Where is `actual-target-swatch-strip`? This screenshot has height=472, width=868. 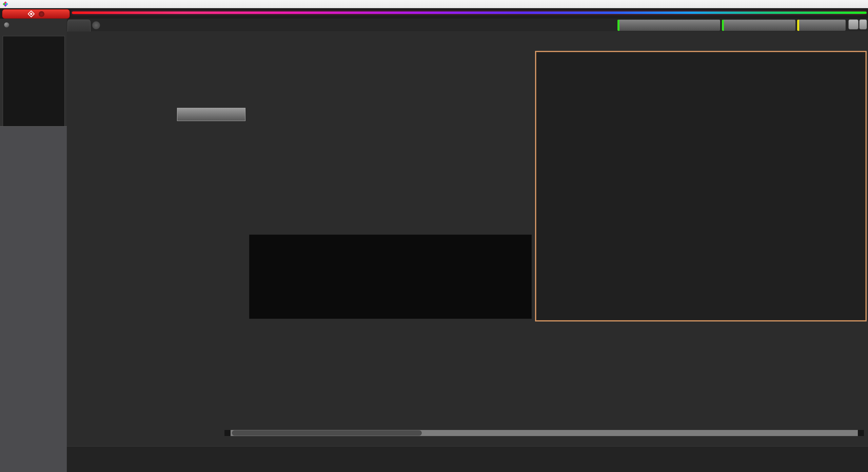 actual-target-swatch-strip is located at coordinates (391, 277).